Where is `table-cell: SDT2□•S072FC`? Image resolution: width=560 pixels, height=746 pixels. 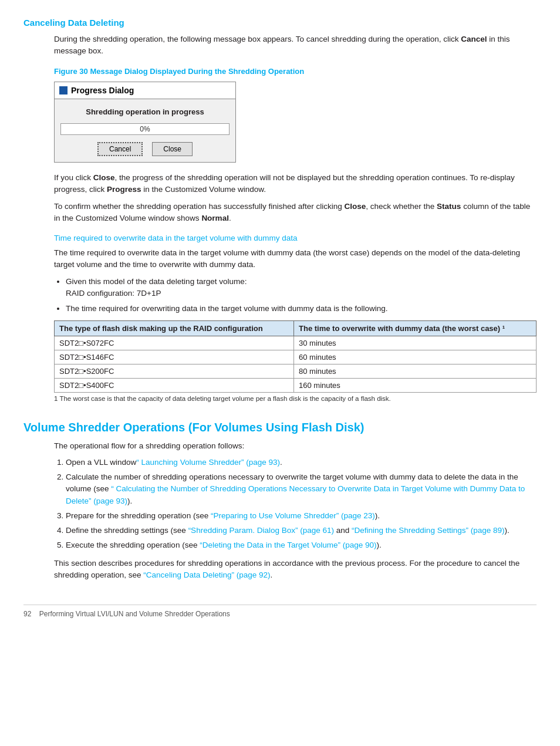
table-cell: SDT2□•S072FC is located at coordinates (174, 343).